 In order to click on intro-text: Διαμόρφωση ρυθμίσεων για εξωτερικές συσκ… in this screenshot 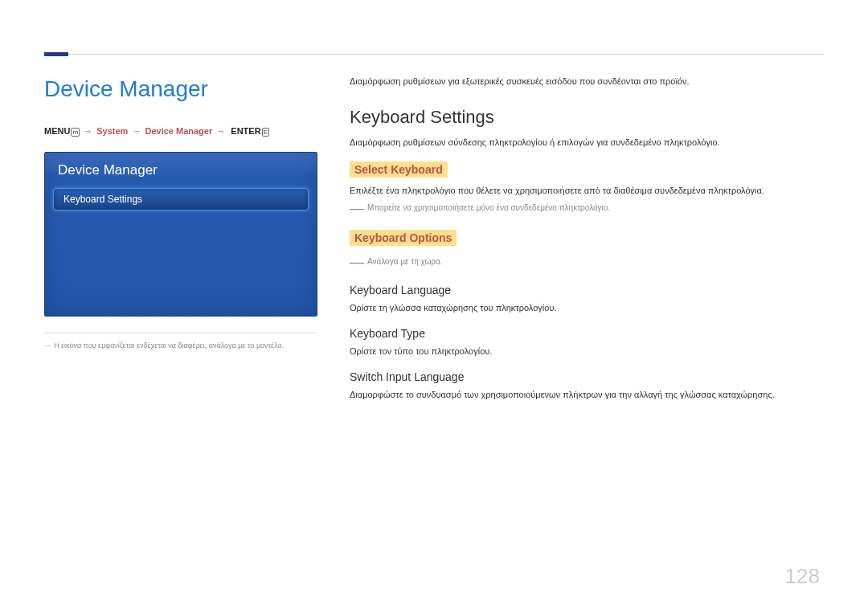, I will do `click(583, 81)`.